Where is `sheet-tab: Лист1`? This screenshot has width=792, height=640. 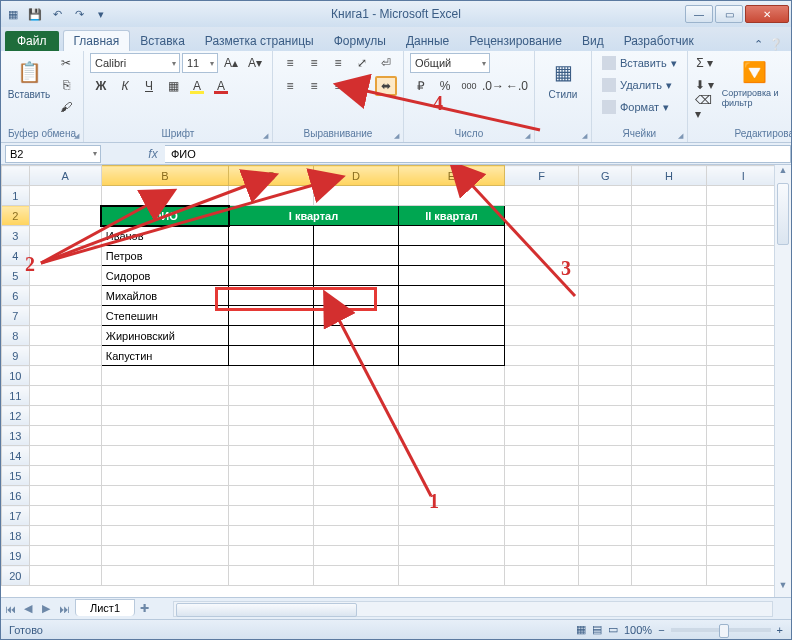 sheet-tab: Лист1 is located at coordinates (105, 608).